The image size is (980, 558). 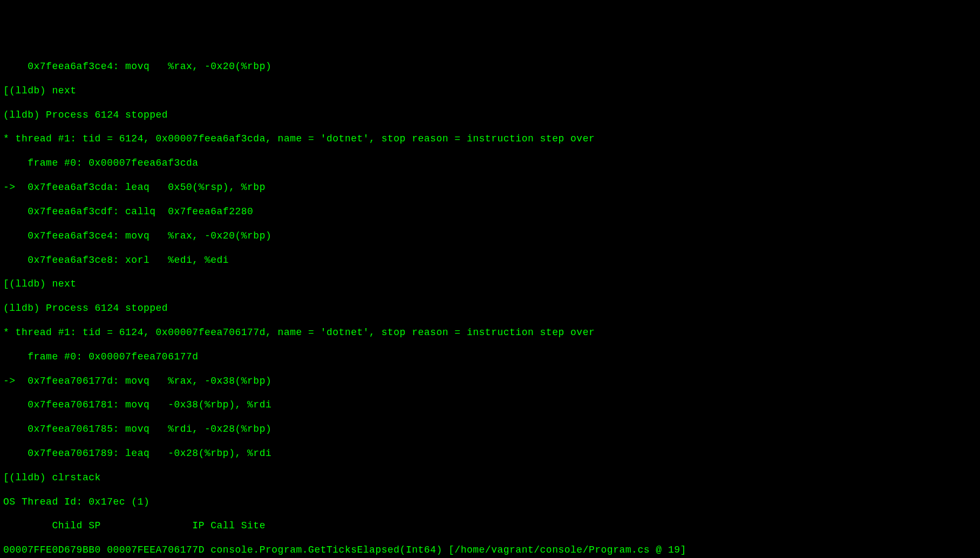 I want to click on terminal-line: -> 0x7feea6af3cda: leaq 0x50(%rsp), %rbp, so click(x=490, y=187).